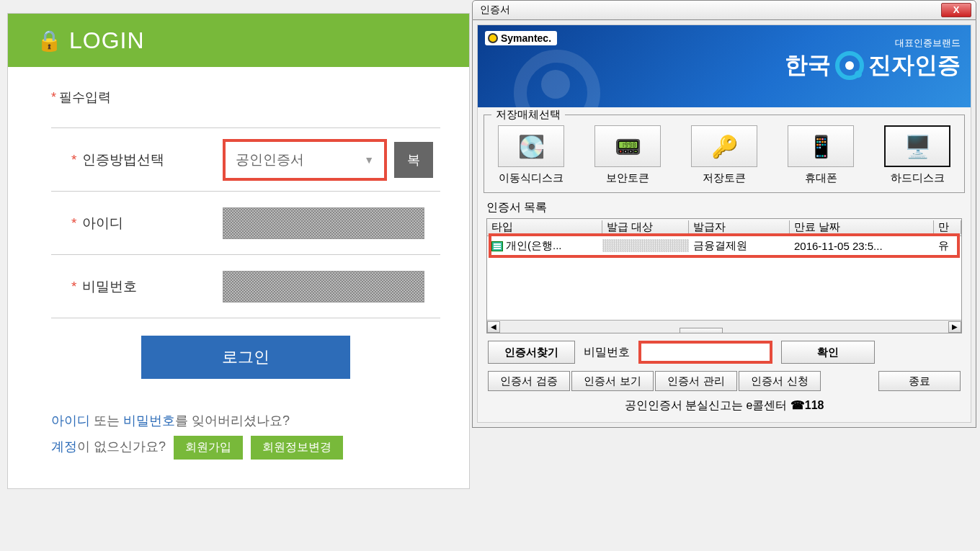 The width and height of the screenshot is (980, 551). I want to click on id-label: 아이디, so click(102, 223).